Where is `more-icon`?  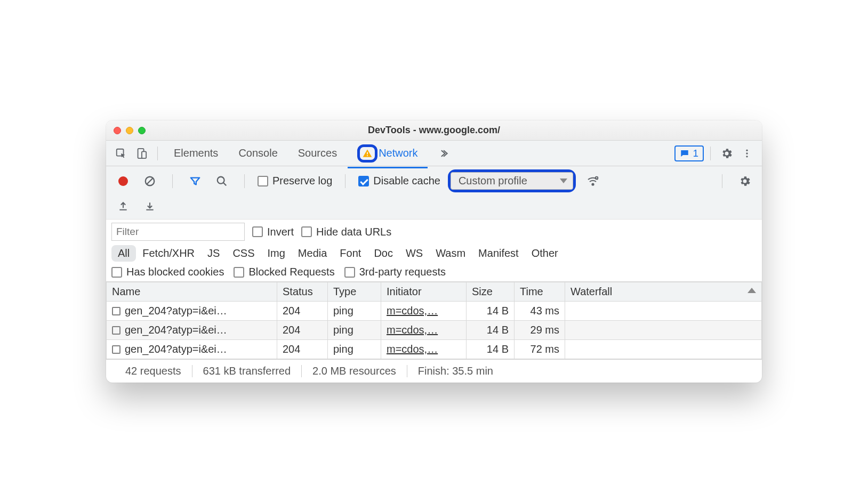 more-icon is located at coordinates (747, 153).